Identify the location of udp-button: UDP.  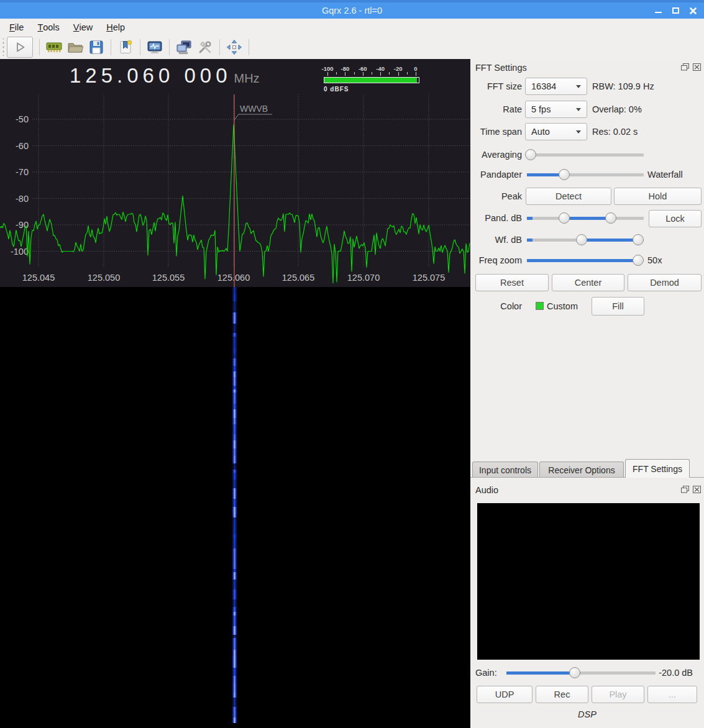
(505, 694).